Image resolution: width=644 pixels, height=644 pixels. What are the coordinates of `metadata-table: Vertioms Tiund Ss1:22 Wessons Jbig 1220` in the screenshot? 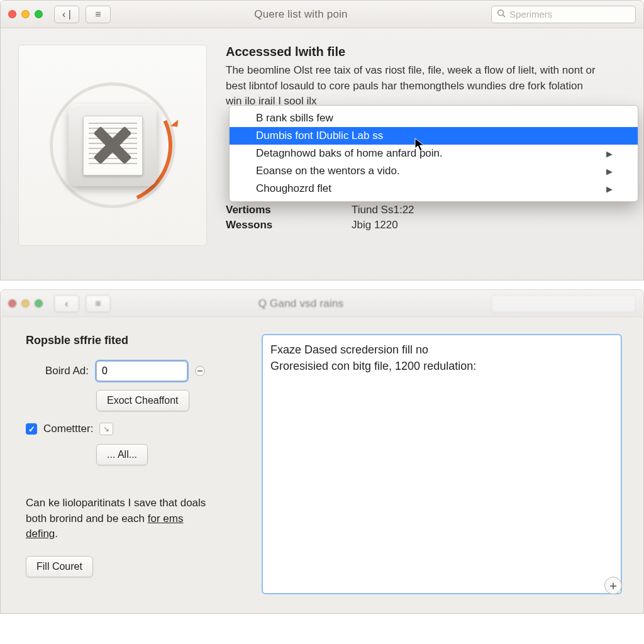 It's located at (426, 218).